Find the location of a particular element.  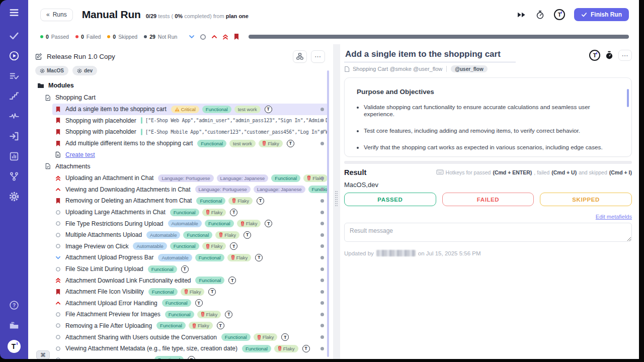

tag-chip: MacOS is located at coordinates (52, 70).